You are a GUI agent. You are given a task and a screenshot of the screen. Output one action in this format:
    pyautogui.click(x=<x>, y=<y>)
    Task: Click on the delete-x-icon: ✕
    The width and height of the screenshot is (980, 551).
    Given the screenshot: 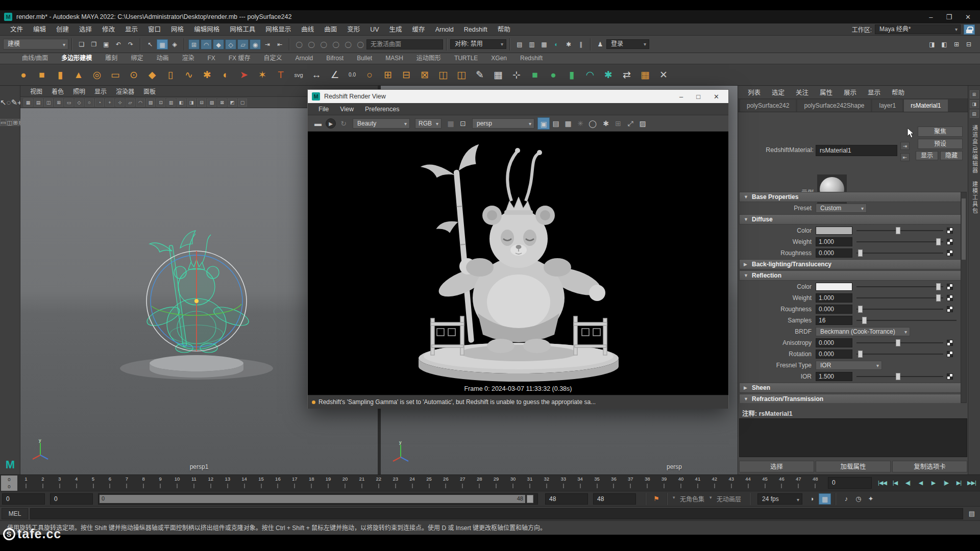 What is the action you would take?
    pyautogui.click(x=664, y=75)
    